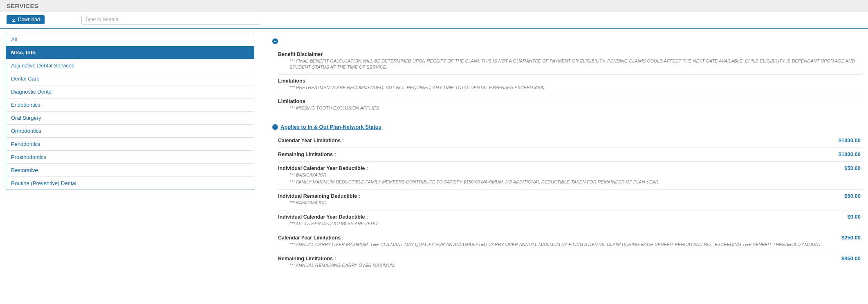 Image resolution: width=868 pixels, height=304 pixels. Describe the element at coordinates (576, 266) in the screenshot. I see `detail-note: *** ANNUAL REMAINING CARRY OVER MAXIMUM.` at that location.